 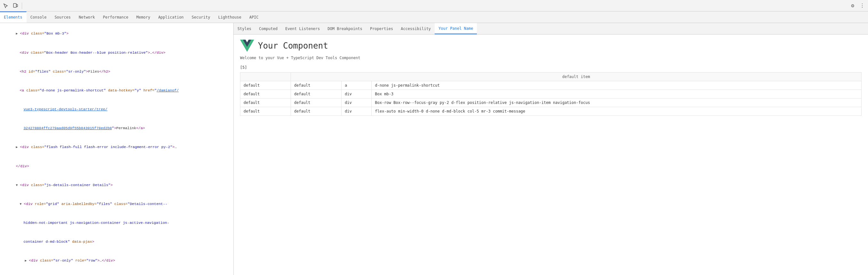 I want to click on device-toggle-icon, so click(x=16, y=6).